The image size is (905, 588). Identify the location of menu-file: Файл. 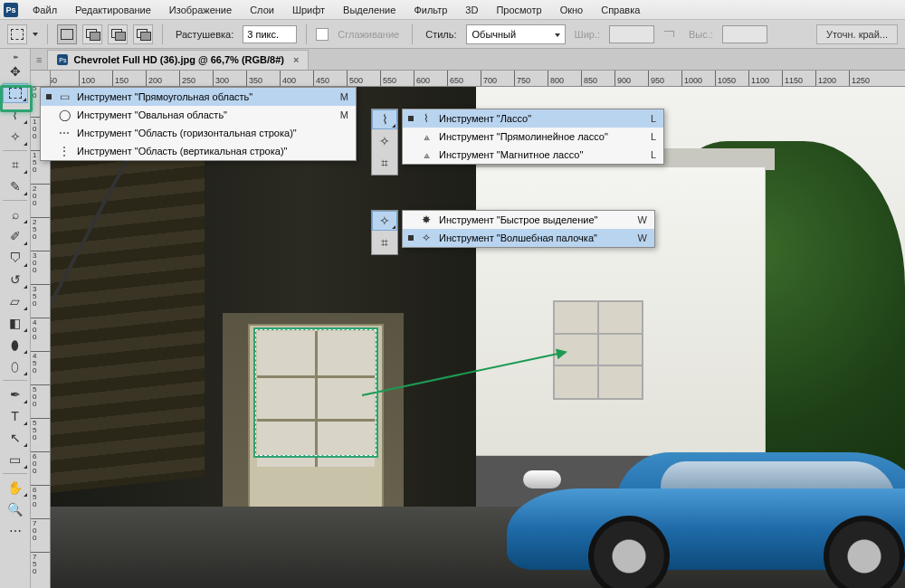
(45, 10).